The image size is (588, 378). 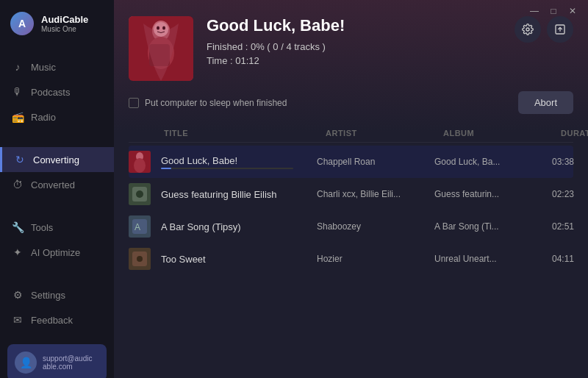 What do you see at coordinates (236, 259) in the screenshot?
I see `track-title-cell-4: Too Sweet` at bounding box center [236, 259].